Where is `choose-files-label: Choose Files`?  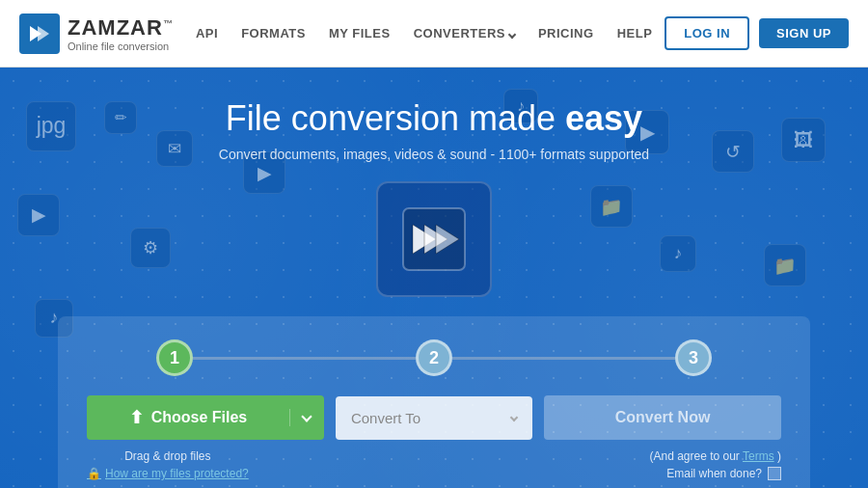 choose-files-label: Choose Files is located at coordinates (200, 418).